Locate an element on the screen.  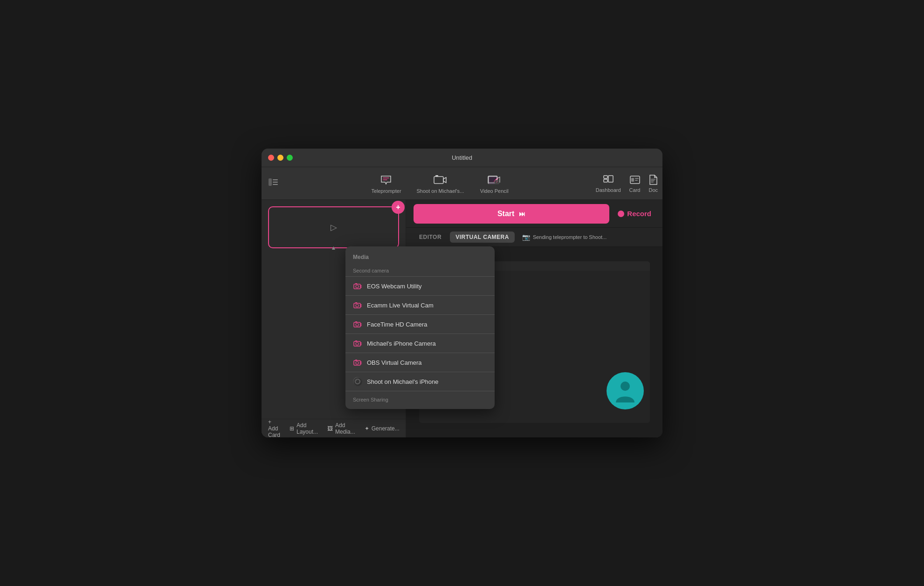
minimize-button is located at coordinates (281, 157).